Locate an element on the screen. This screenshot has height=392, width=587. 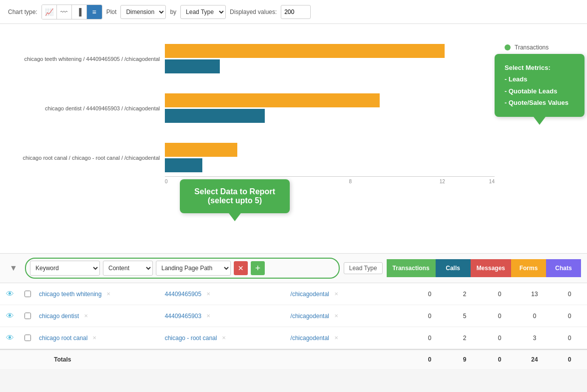
chart-type-group: 📈 〰 ▐ ≡ is located at coordinates (72, 12).